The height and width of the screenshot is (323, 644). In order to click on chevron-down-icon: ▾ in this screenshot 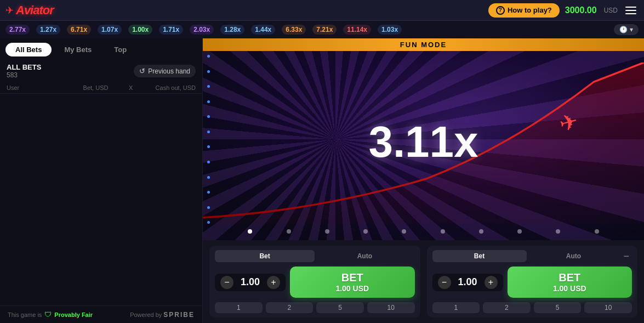, I will do `click(631, 30)`.